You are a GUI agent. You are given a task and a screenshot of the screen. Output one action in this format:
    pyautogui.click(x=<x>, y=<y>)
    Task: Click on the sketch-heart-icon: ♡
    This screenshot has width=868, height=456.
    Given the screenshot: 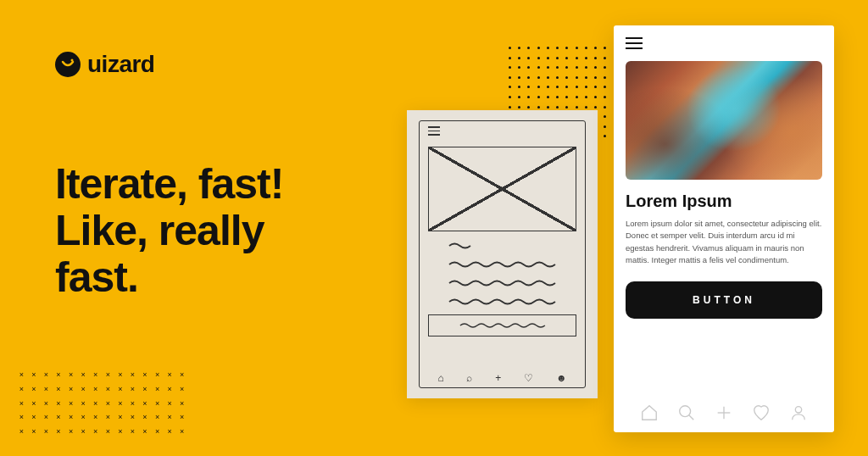 What is the action you would take?
    pyautogui.click(x=529, y=378)
    